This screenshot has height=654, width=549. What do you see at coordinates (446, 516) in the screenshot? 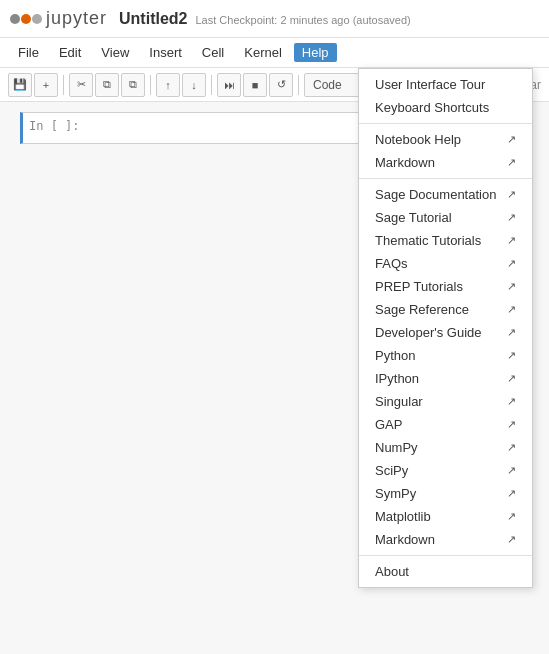
I see `dropdown-item-matplotlib: Matplotlib ↗` at bounding box center [446, 516].